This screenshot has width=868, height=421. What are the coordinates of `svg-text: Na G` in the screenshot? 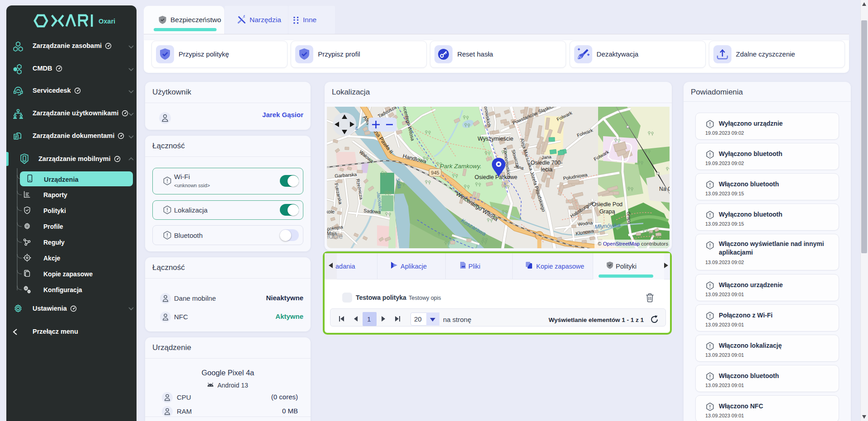 It's located at (665, 189).